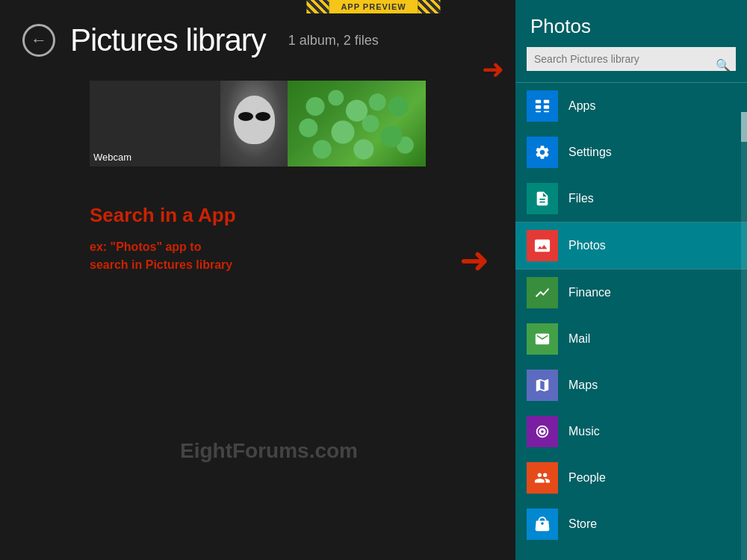 Image resolution: width=747 pixels, height=560 pixels. Describe the element at coordinates (112, 157) in the screenshot. I see `webcam-label: Webcam` at that location.